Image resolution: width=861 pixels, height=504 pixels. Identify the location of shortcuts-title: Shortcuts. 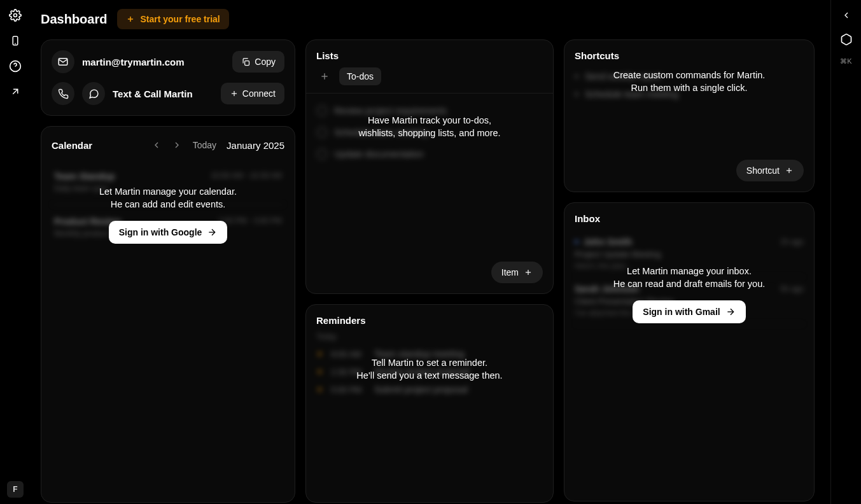
(689, 53).